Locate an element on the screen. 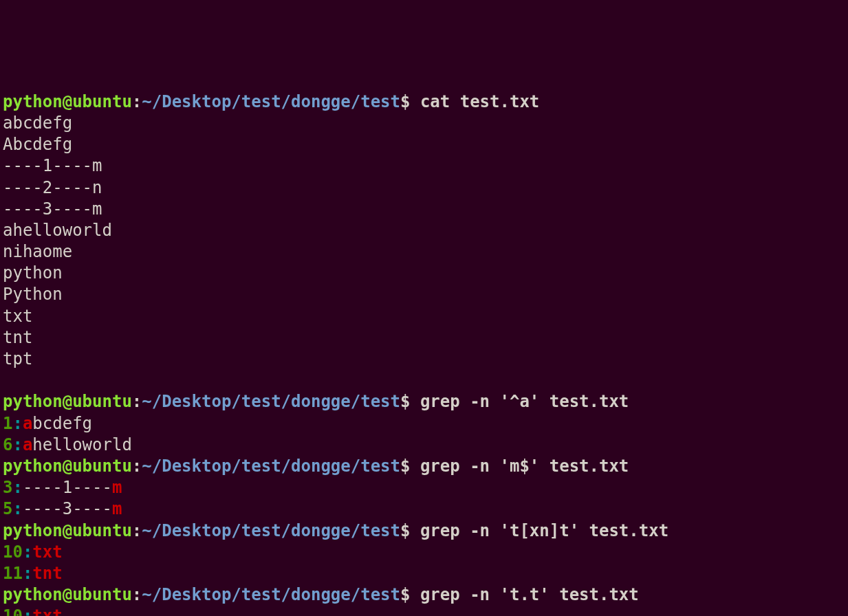 The width and height of the screenshot is (848, 616). grep-result-line: 11:tnt is located at coordinates (424, 573).